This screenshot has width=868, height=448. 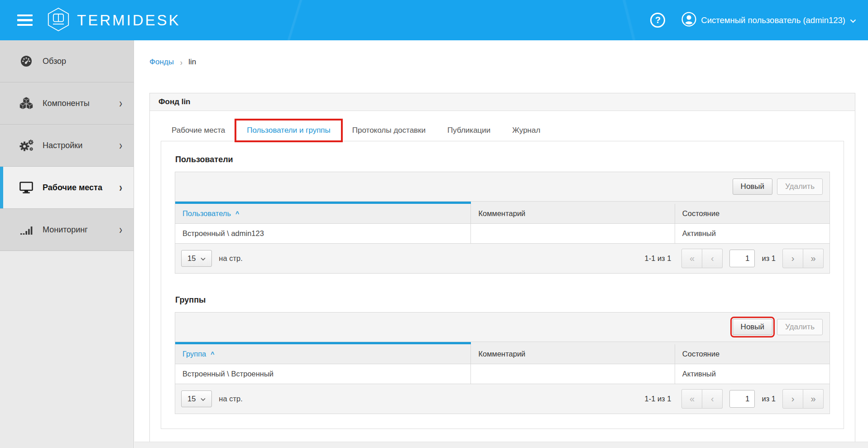 I want to click on help-icon: ?, so click(x=657, y=20).